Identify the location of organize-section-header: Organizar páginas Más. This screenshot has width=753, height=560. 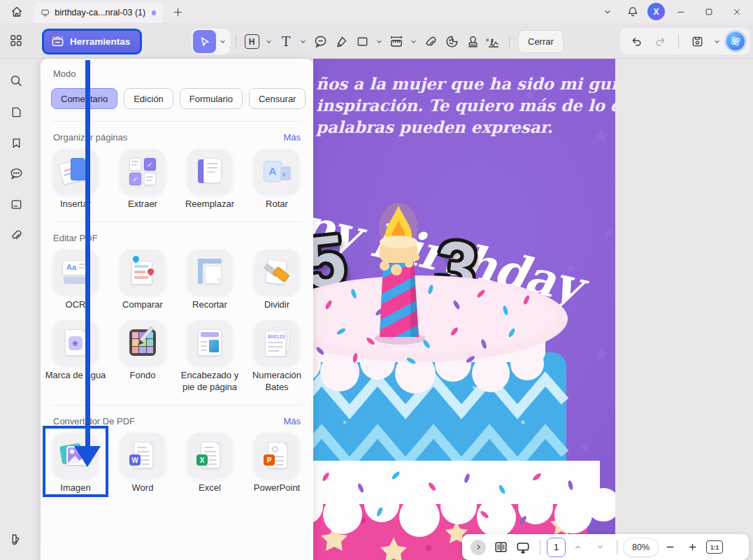
(177, 137).